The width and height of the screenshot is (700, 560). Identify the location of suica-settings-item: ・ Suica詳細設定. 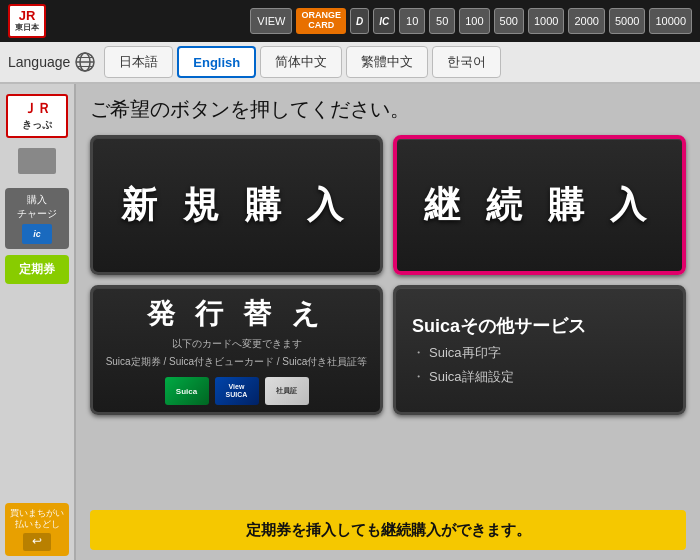
(463, 377).